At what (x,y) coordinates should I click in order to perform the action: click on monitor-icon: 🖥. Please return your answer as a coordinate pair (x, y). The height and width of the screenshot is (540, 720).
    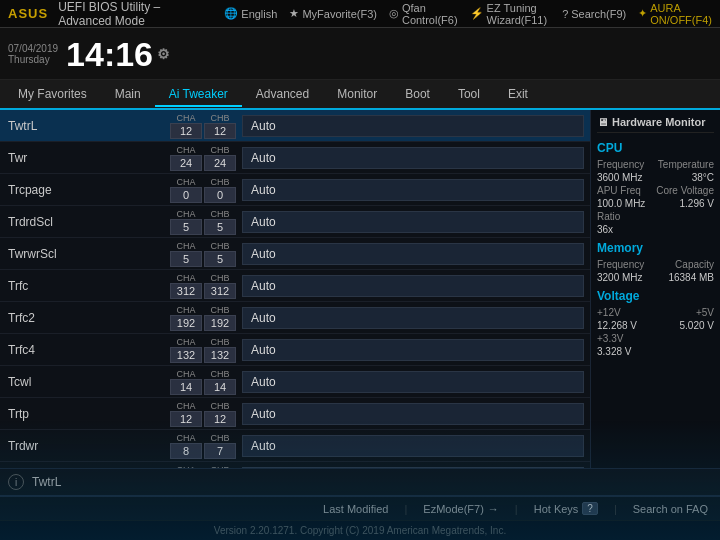
    Looking at the image, I should click on (602, 122).